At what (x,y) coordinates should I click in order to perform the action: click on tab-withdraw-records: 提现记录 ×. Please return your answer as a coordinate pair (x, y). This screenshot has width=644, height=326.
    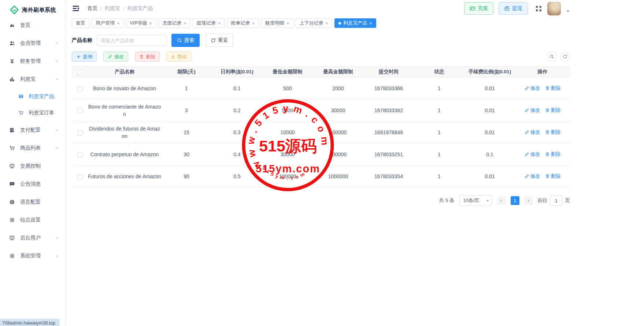
    Looking at the image, I should click on (209, 23).